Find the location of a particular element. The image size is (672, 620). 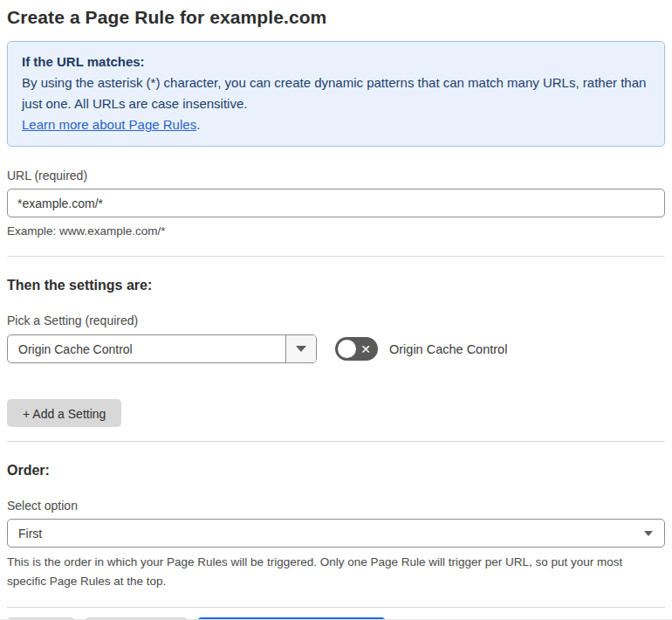

link-suffix: . is located at coordinates (198, 124).